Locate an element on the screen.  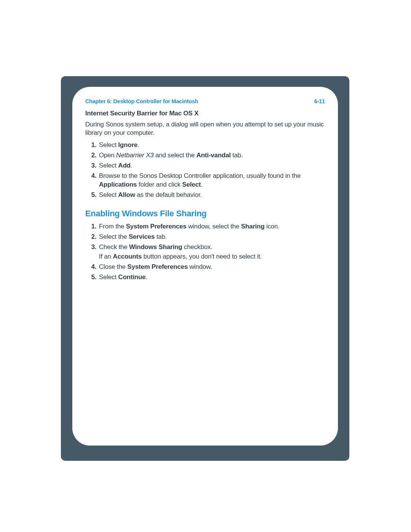
text-bold: Add is located at coordinates (124, 165).